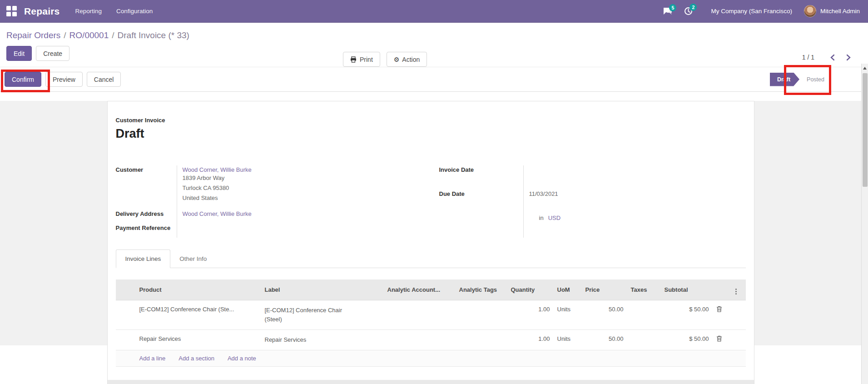 Image resolution: width=868 pixels, height=384 pixels. I want to click on payment-reference-label: Payment Reference, so click(146, 231).